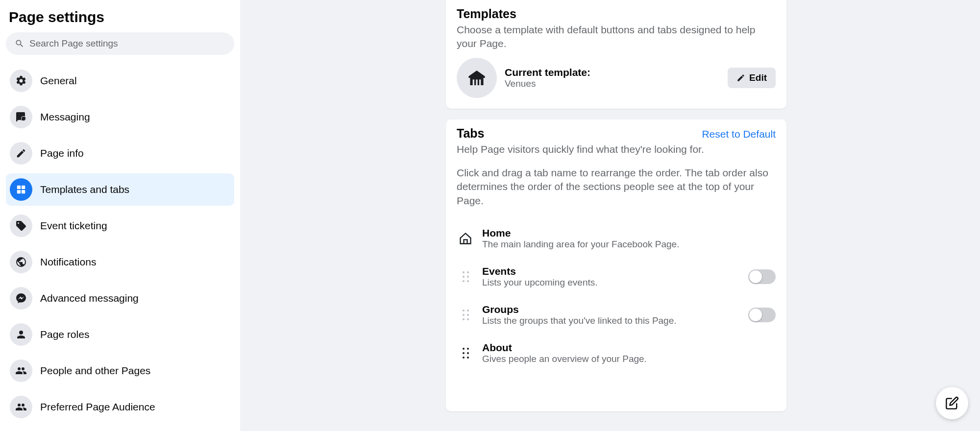 Image resolution: width=980 pixels, height=431 pixels. I want to click on chat-icon, so click(21, 117).